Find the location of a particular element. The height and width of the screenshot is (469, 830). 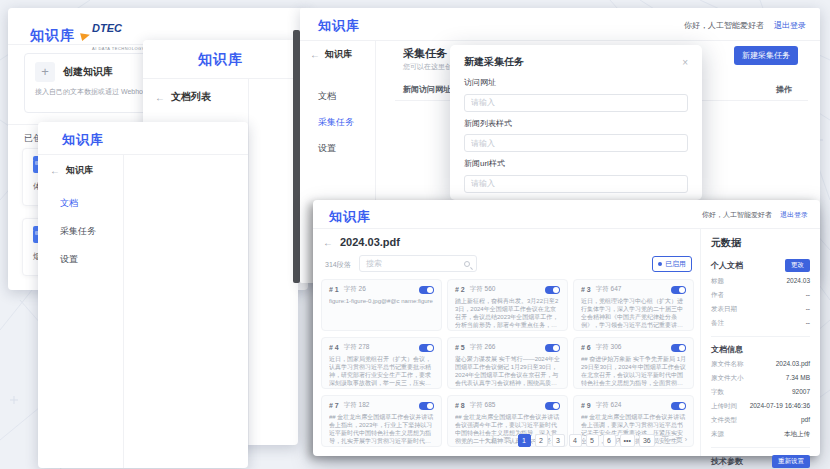

segment-card: # 1字符 26 figure:1-figure-0.jpg@#@c name:… is located at coordinates (382, 305).